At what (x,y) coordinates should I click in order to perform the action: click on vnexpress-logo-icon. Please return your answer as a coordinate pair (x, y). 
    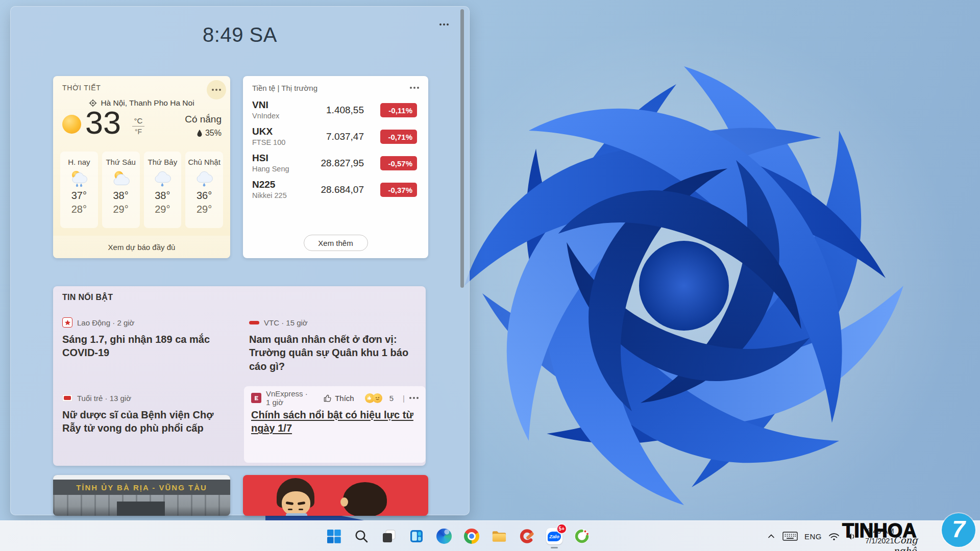
    Looking at the image, I should click on (256, 398).